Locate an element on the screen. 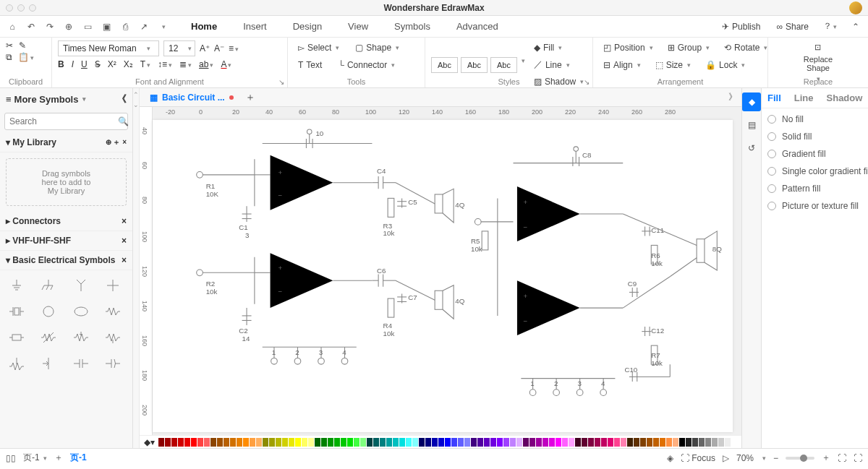  print-icon: ⎙ is located at coordinates (125, 27).